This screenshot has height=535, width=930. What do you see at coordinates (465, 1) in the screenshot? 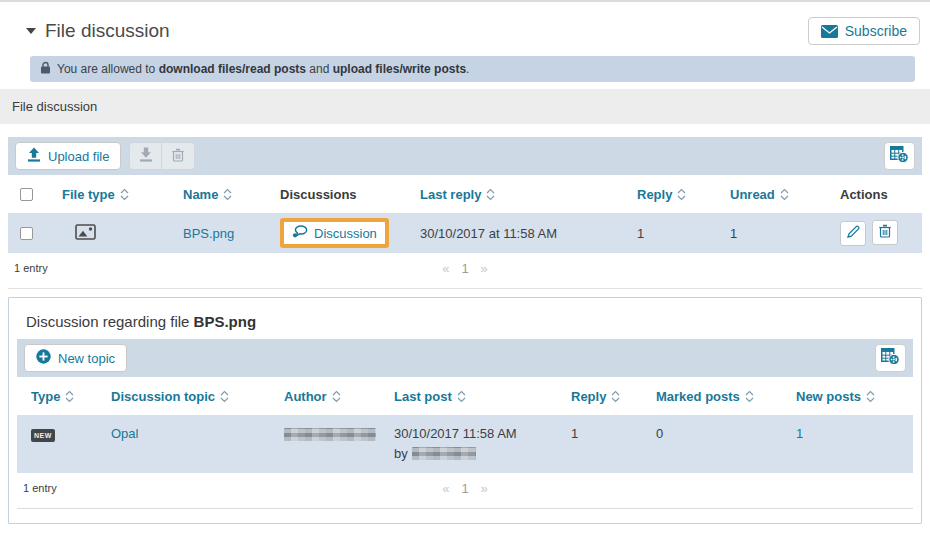
I see `top-divider` at bounding box center [465, 1].